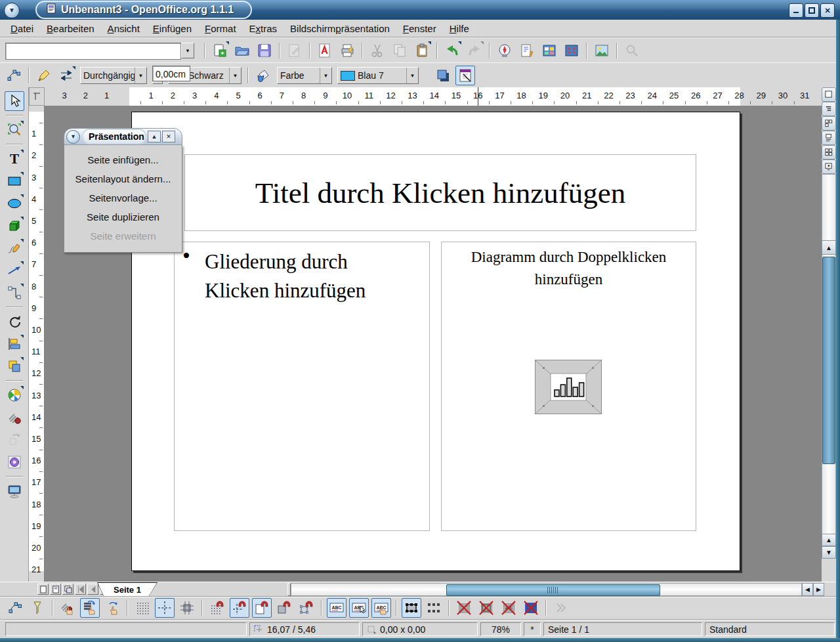 The width and height of the screenshot is (840, 642). I want to click on scroll-left-button-2: ◀, so click(807, 589).